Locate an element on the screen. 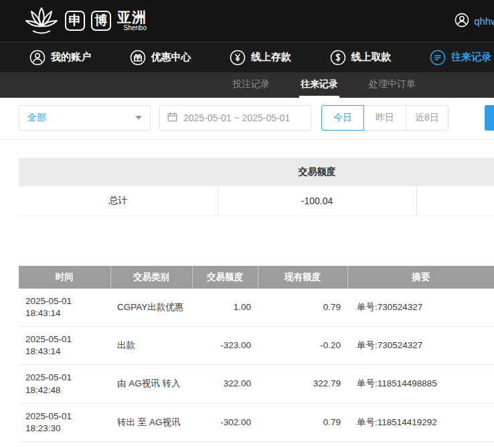  table-cell: 1.00 is located at coordinates (225, 308).